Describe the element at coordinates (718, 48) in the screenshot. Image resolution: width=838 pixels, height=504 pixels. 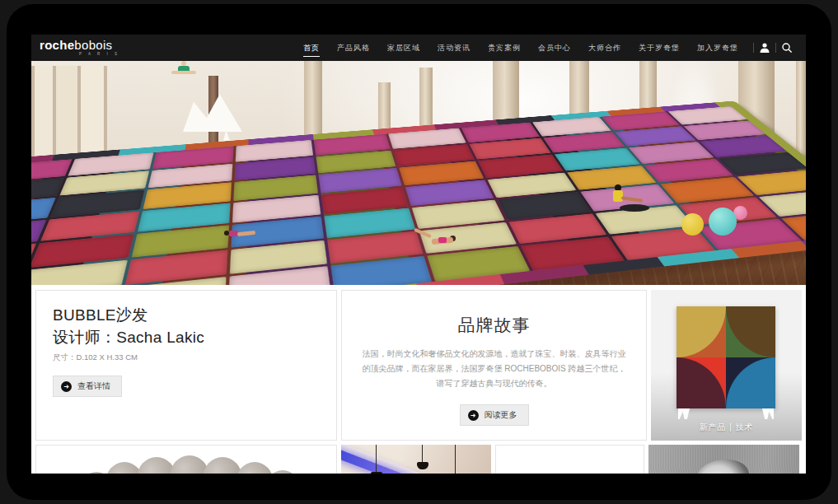
I see `nav-item-8: 加入罗奇堡` at that location.